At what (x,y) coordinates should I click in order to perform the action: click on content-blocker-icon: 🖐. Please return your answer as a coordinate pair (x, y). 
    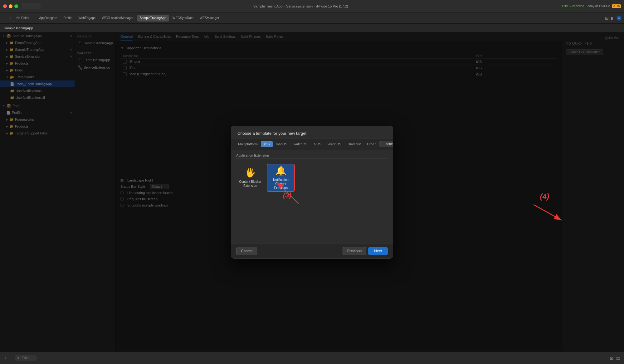
    Looking at the image, I should click on (250, 173).